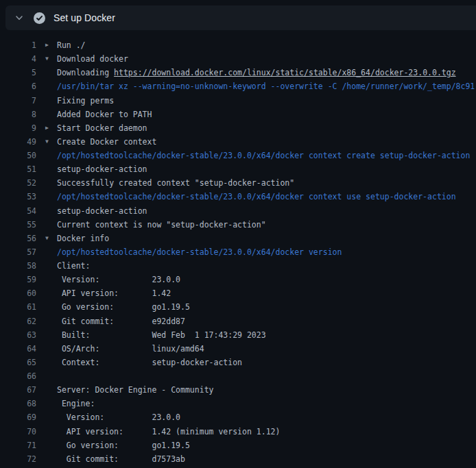  Describe the element at coordinates (85, 101) in the screenshot. I see `log-text: Fixing perms` at that location.